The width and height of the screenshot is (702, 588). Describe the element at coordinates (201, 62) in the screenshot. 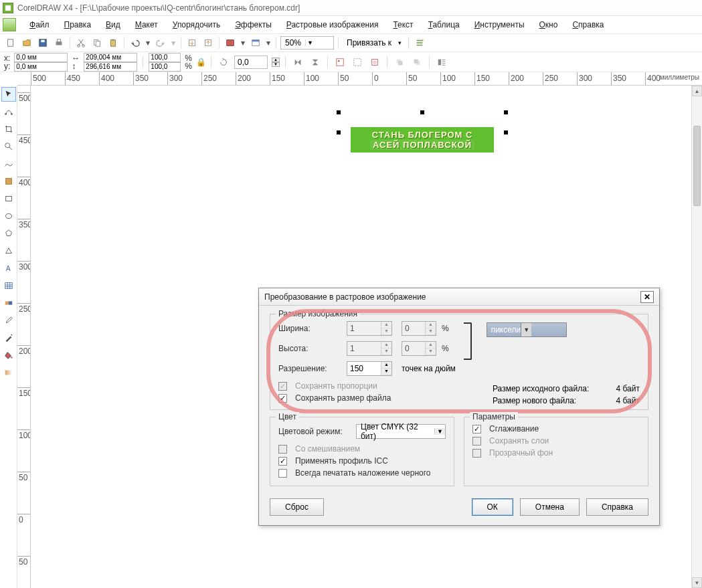

I see `lock-ratio-icon: 🔒` at that location.